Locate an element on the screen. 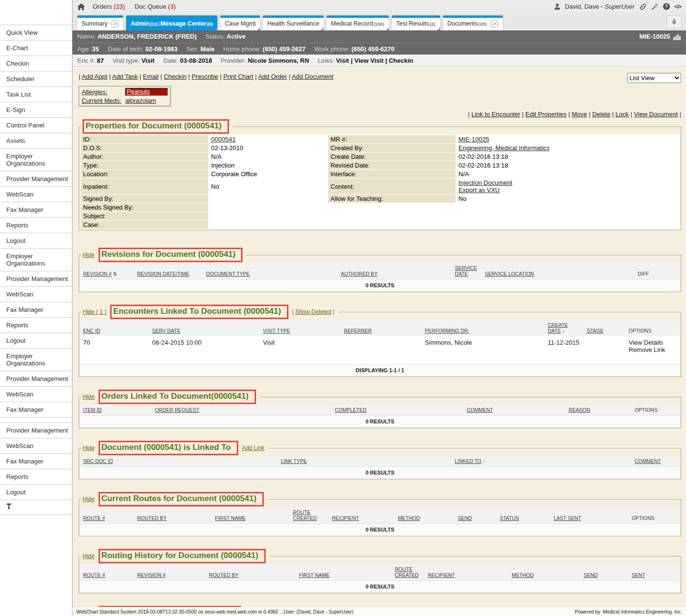  sidebar-item-control-panel: Control Panel is located at coordinates (36, 126).